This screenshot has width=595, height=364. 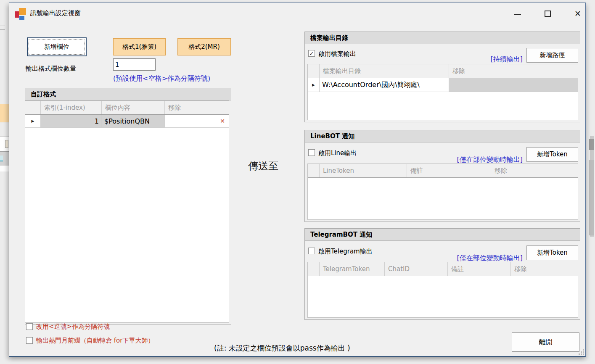 I want to click on telegrambot-group: TelegramBOT 通知 啟用Telegram輸出 [僅在部位變動時輸出] …, so click(x=442, y=274).